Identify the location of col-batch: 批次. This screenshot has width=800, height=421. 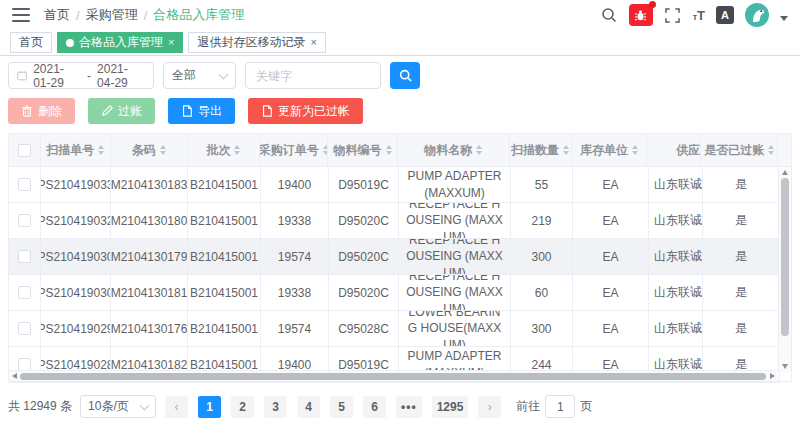
(224, 150).